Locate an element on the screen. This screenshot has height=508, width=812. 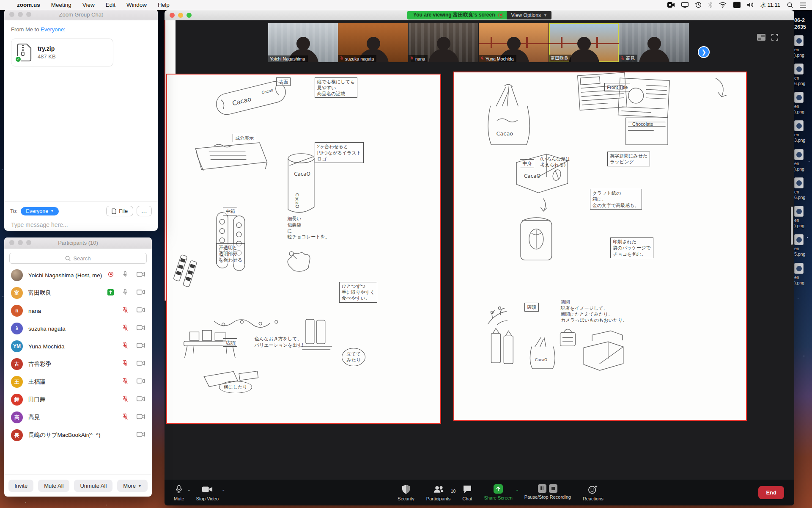
reactions-button: Reactions is located at coordinates (593, 493).